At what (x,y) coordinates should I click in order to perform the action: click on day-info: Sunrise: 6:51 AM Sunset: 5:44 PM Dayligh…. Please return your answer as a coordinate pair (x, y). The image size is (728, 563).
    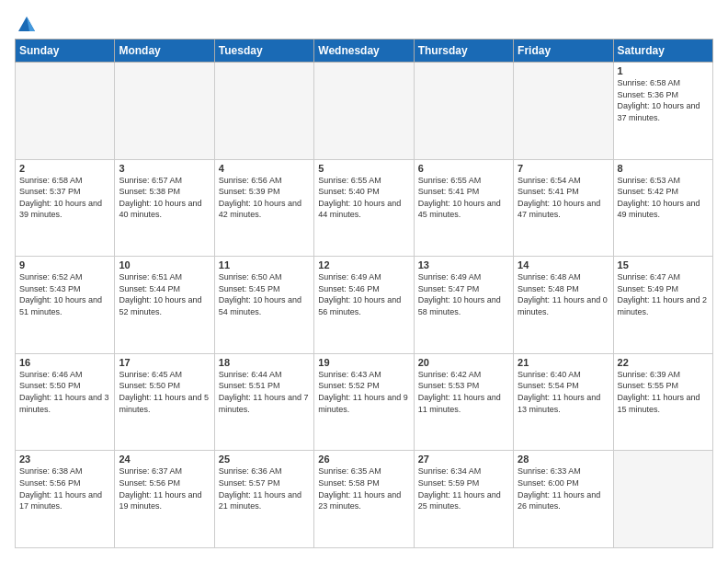
    Looking at the image, I should click on (164, 294).